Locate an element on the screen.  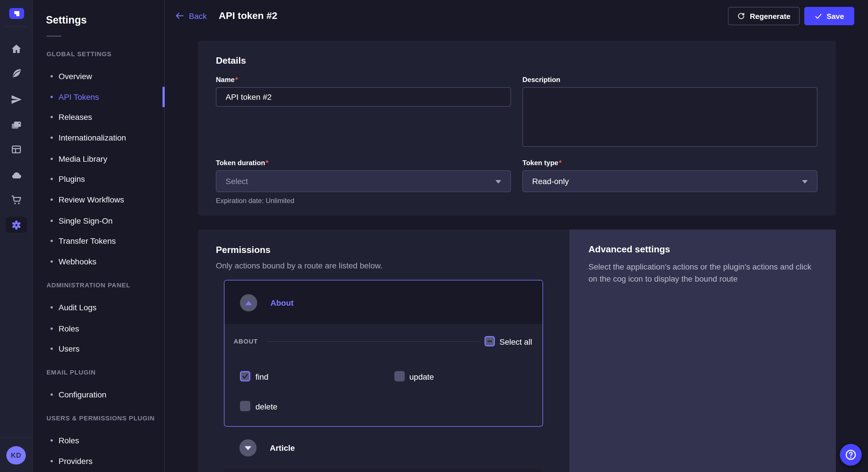
release-send-icon is located at coordinates (16, 100).